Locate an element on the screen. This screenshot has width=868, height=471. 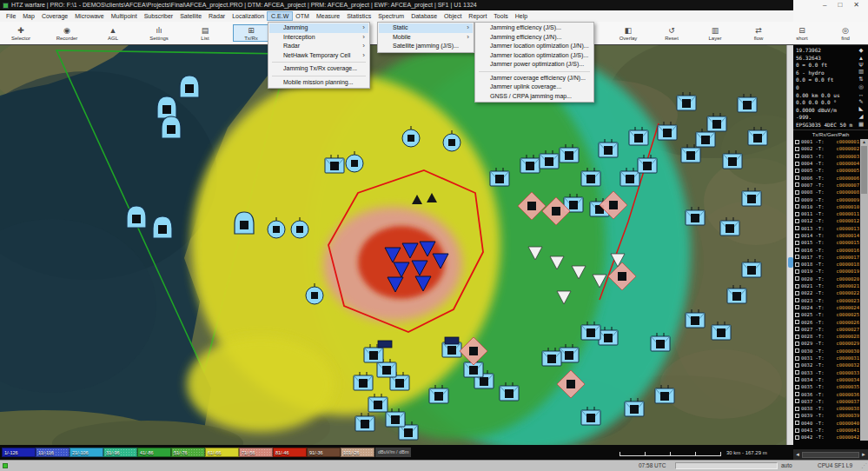
menuitem-interception: Interception› is located at coordinates (319, 38).